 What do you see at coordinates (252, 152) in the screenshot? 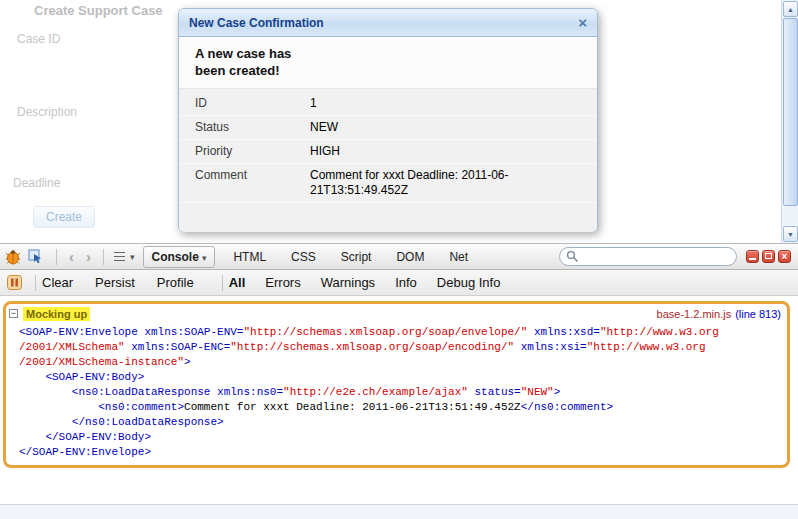
I see `dialog-row-label: Priority` at bounding box center [252, 152].